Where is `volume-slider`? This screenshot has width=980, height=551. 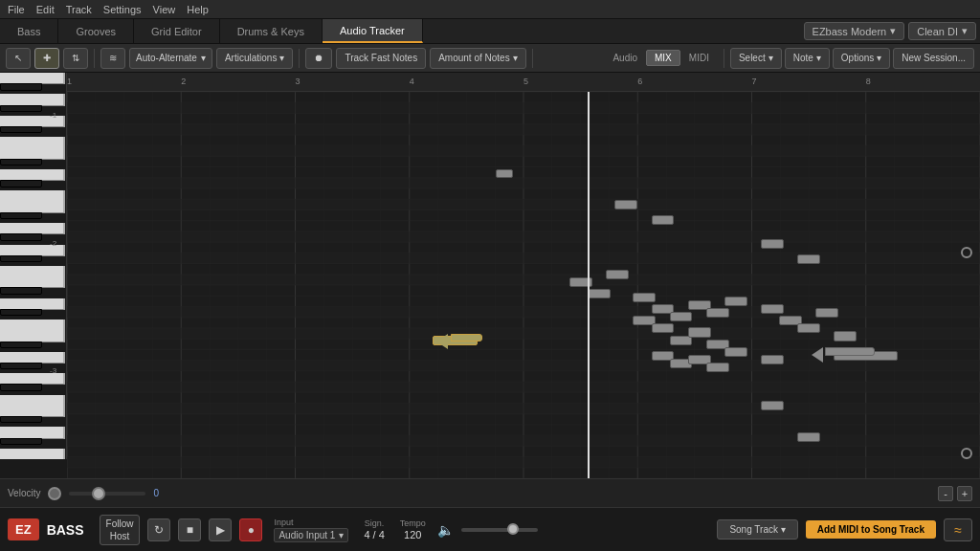 volume-slider is located at coordinates (500, 530).